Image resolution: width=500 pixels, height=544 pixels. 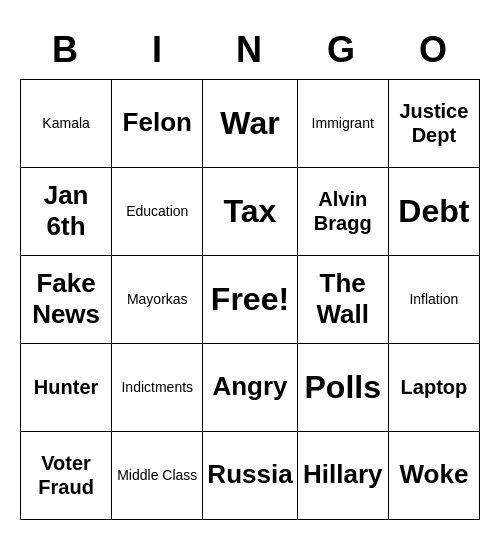 I want to click on cell-text: Immigrant, so click(x=343, y=124).